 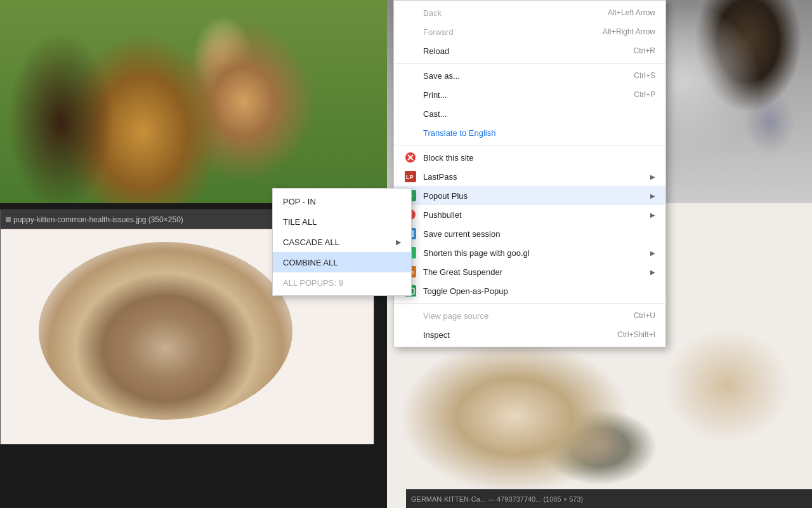 I want to click on menu-label-forward: Forward, so click(x=438, y=32).